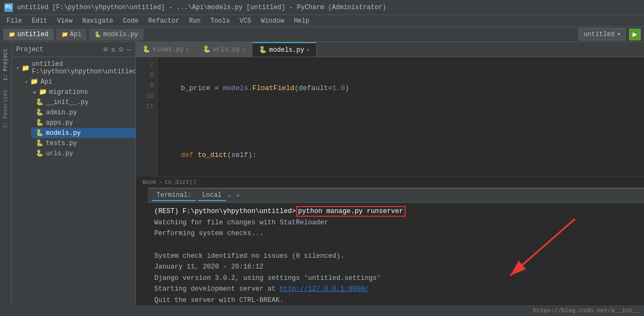 This screenshot has width=644, height=316. I want to click on tree-models-label: models.py, so click(64, 133).